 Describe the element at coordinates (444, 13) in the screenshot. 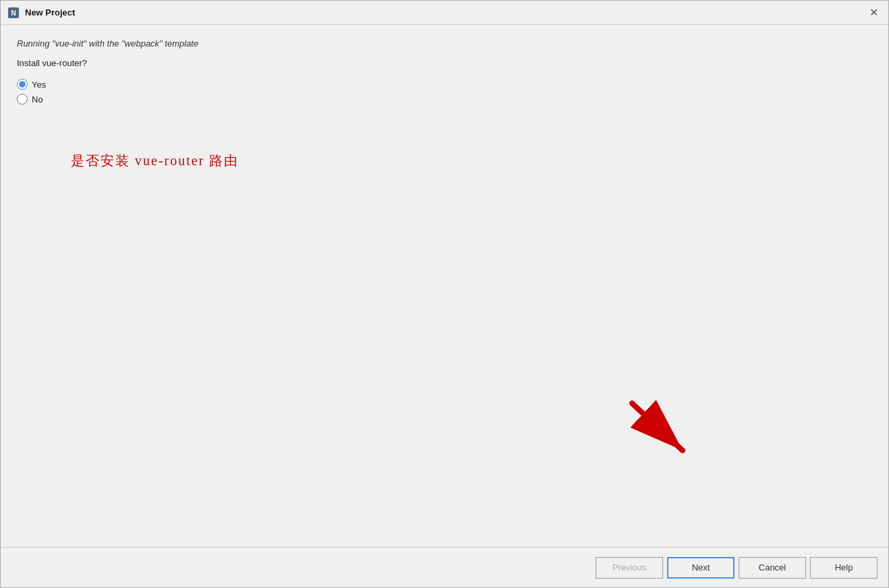

I see `title-bar: N New Project ✕` at that location.